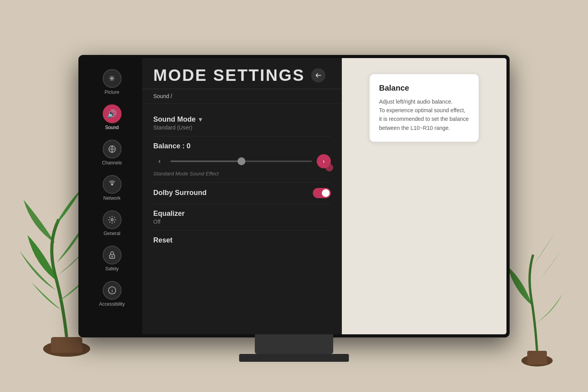  I want to click on toggle-knob, so click(326, 193).